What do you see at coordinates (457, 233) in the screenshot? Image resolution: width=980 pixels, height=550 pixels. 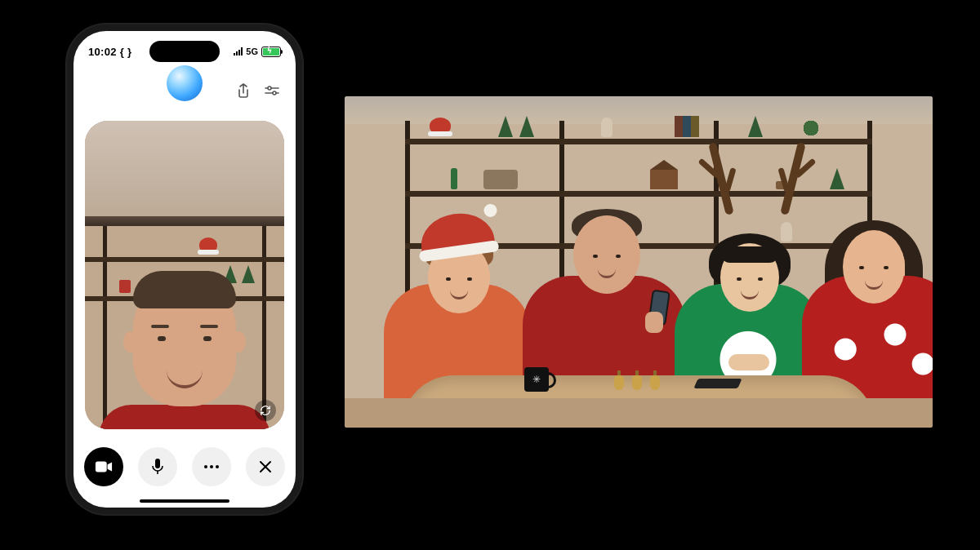 I see `santa-hat` at bounding box center [457, 233].